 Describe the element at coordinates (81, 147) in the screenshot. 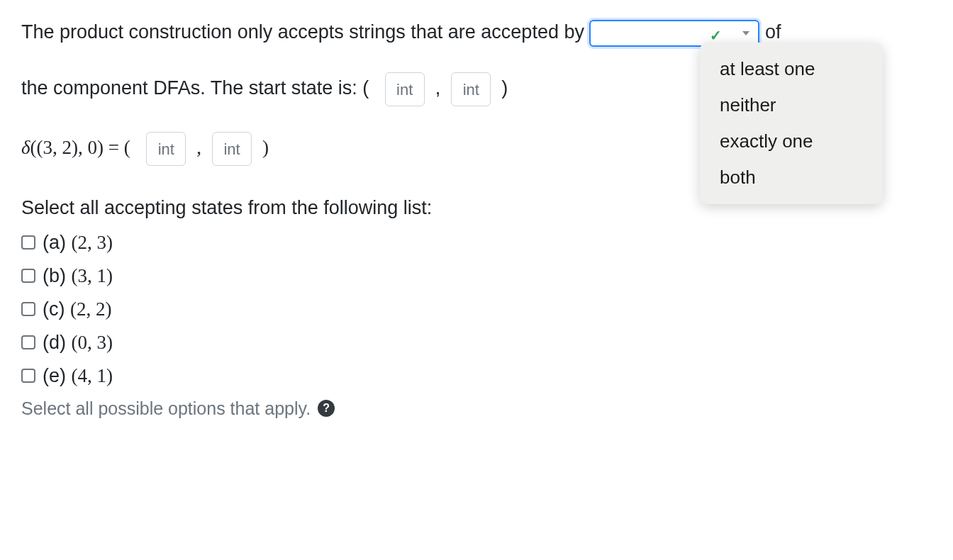

I see `delta-args: ((2, 1), 0) = (` at that location.